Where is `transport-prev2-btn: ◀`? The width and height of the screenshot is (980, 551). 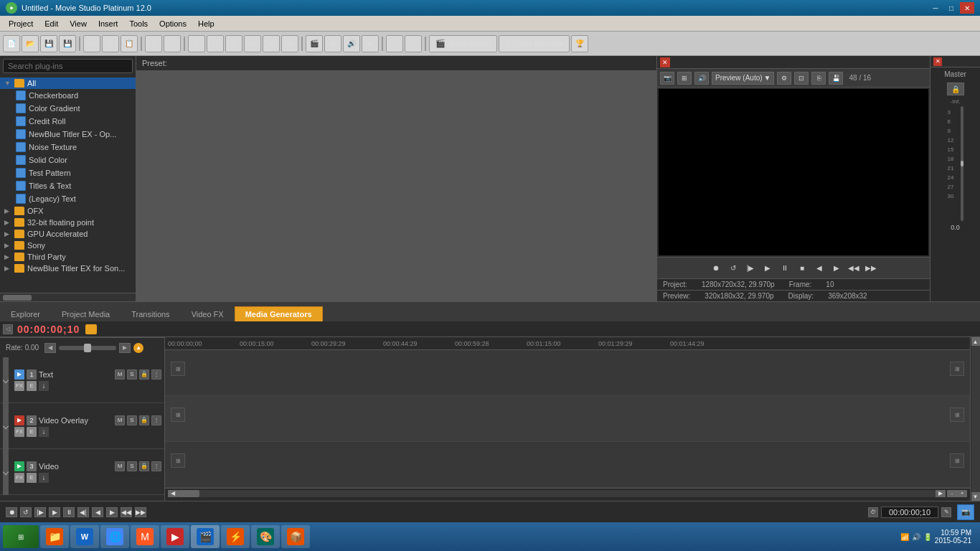 transport-prev2-btn: ◀ is located at coordinates (98, 512).